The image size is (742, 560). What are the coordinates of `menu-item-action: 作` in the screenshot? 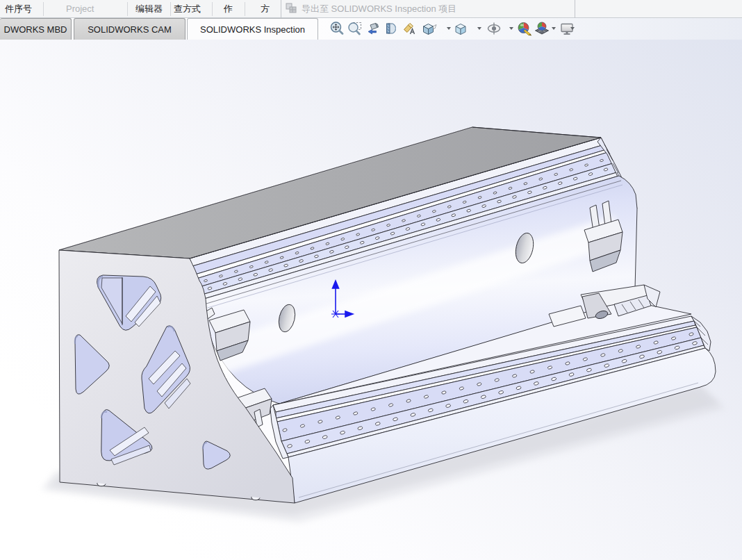 It's located at (228, 9).